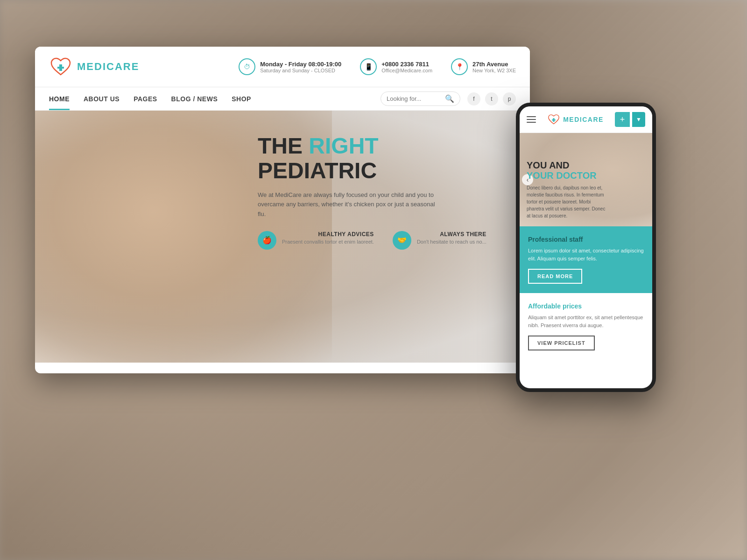  Describe the element at coordinates (459, 67) in the screenshot. I see `location-icon: 📍` at that location.